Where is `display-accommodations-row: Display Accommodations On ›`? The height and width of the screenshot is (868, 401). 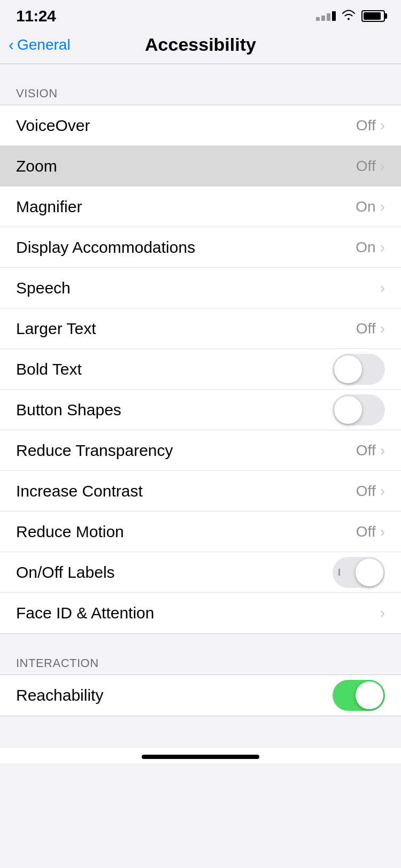 display-accommodations-row: Display Accommodations On › is located at coordinates (200, 247).